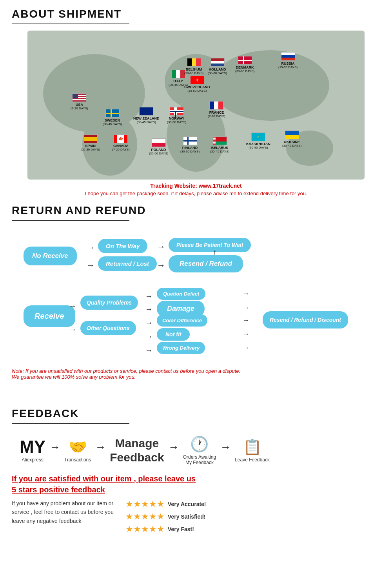 Image resolution: width=392 pixels, height=588 pixels. Describe the element at coordinates (288, 60) in the screenshot. I see `country-russia: RUSSIA (15-35 DAYS)` at that location.